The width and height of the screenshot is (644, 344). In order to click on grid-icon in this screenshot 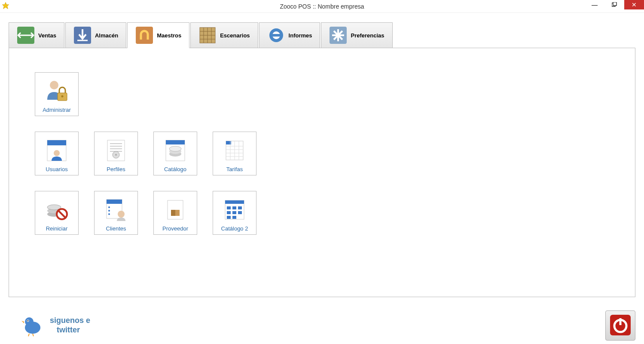, I will do `click(208, 35)`.